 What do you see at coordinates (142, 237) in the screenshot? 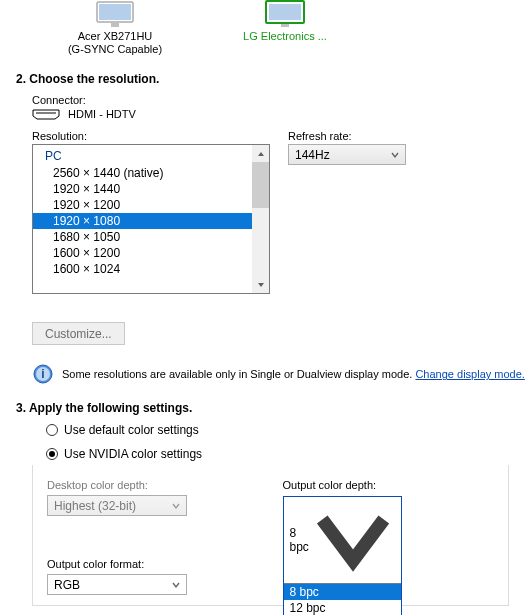
I see `resolution-item: 1680 × 1050` at bounding box center [142, 237].